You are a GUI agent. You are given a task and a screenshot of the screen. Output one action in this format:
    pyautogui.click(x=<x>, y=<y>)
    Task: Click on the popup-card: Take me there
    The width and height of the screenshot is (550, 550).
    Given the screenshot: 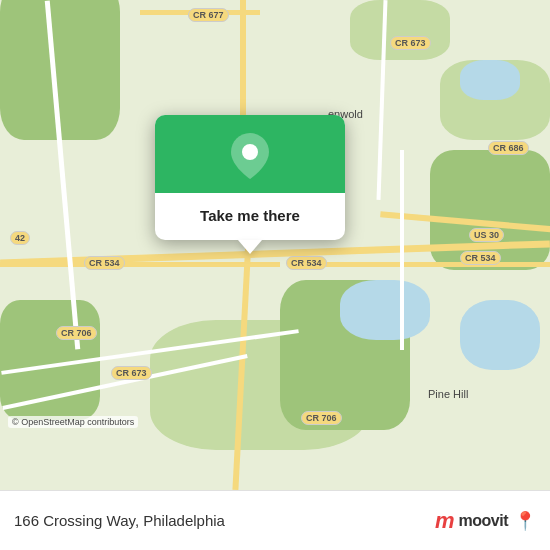 What is the action you would take?
    pyautogui.click(x=250, y=178)
    